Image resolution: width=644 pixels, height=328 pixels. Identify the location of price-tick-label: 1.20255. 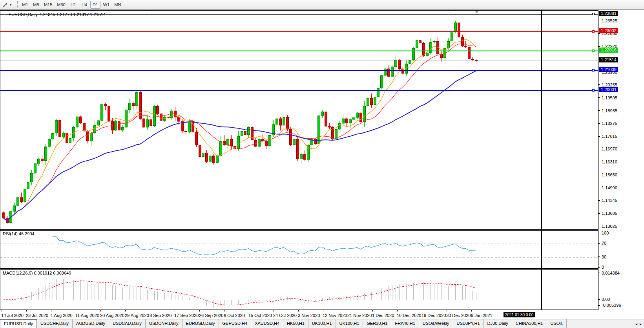
(609, 85).